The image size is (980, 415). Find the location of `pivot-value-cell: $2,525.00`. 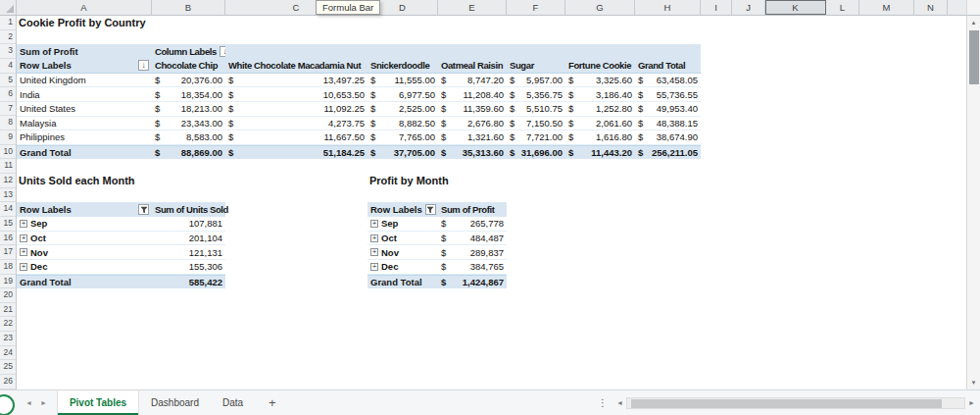

pivot-value-cell: $2,525.00 is located at coordinates (403, 110).